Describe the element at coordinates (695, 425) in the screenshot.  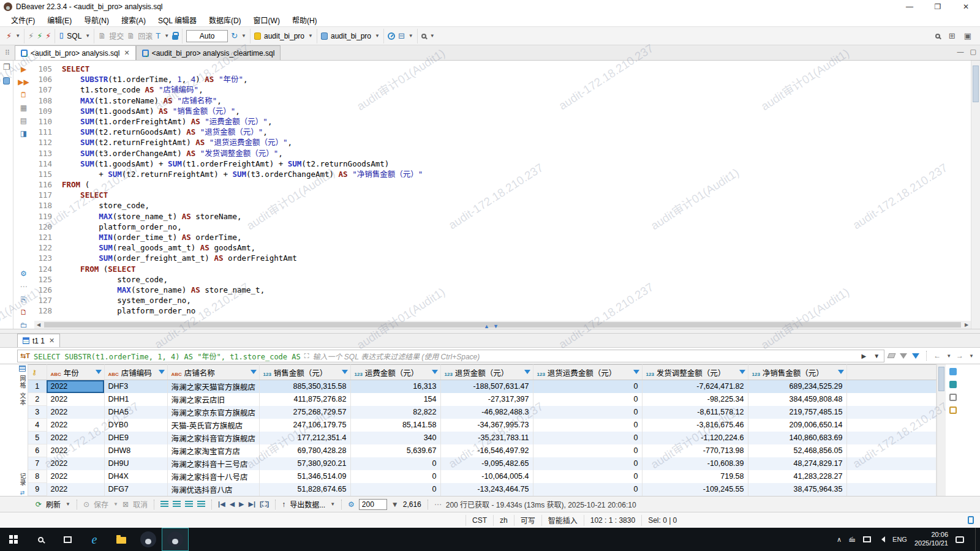
I see `grid-cell: -3,816,675.46` at that location.